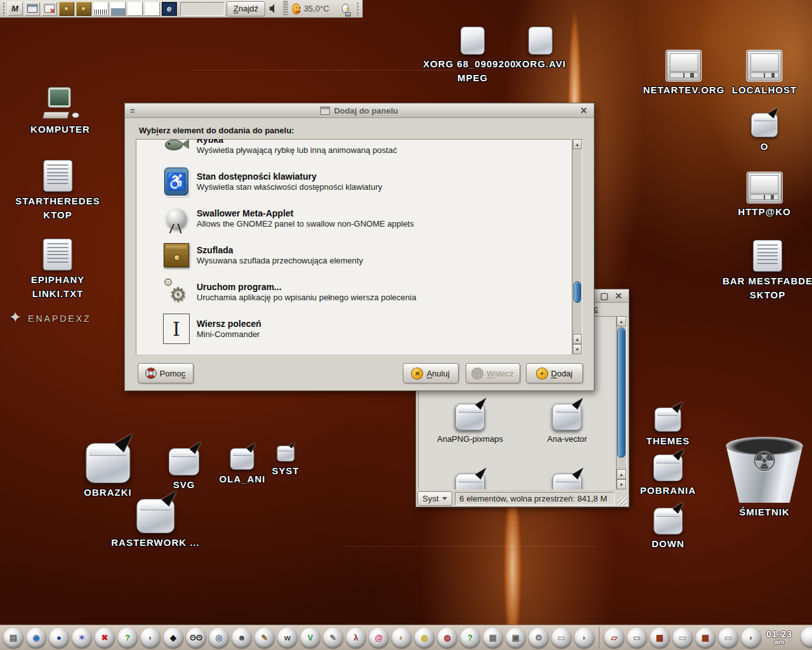  Describe the element at coordinates (584, 638) in the screenshot. I see `dock-item-gimp-tan-1: ◗` at that location.